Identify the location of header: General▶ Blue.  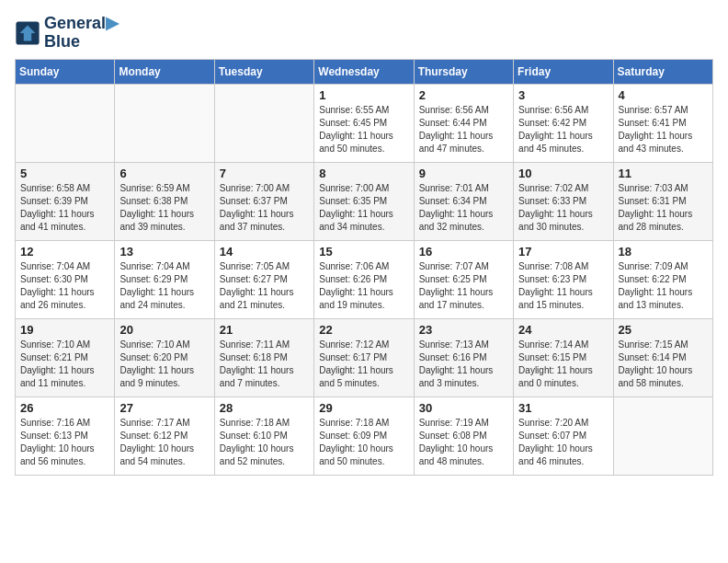
(364, 33).